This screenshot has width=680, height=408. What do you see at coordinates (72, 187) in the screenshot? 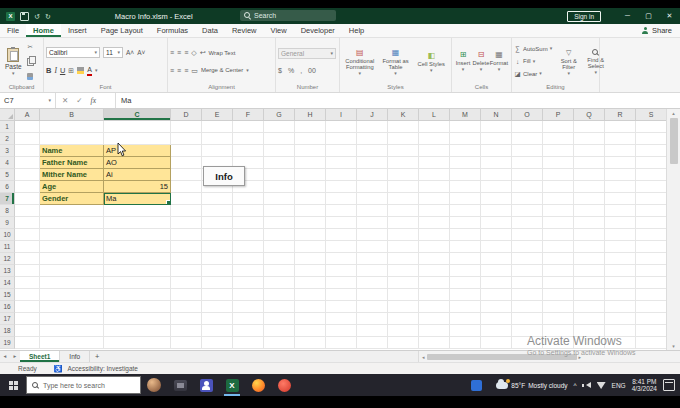
I see `cell-B6: Age` at bounding box center [72, 187].